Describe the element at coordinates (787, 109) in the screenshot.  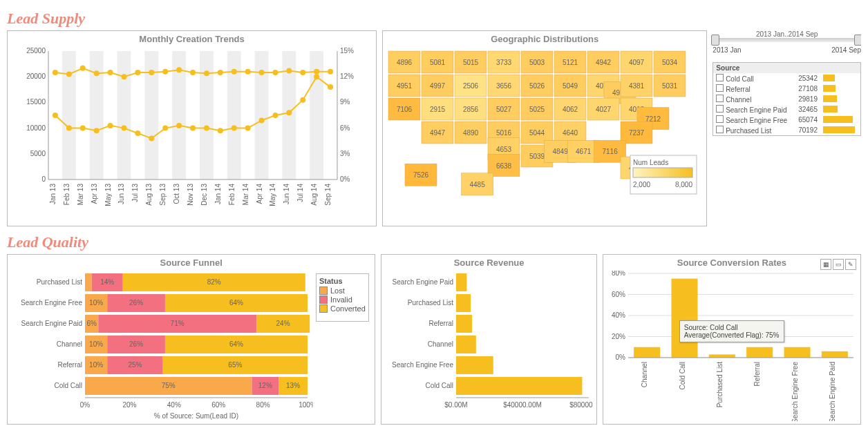
I see `source-row: Search Engine Paid32465` at that location.